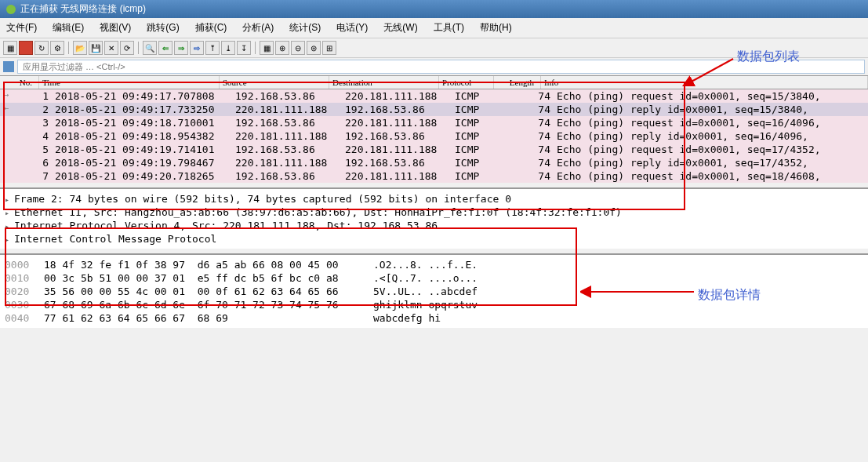  Describe the element at coordinates (228, 48) in the screenshot. I see `go-last-button: ⤓` at that location.